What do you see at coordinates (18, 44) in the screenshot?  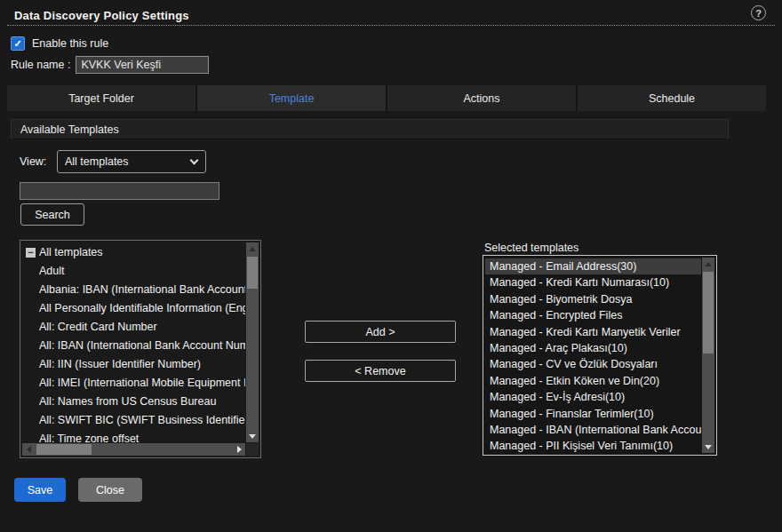 I see `enable-rule-checkbox: ✓` at bounding box center [18, 44].